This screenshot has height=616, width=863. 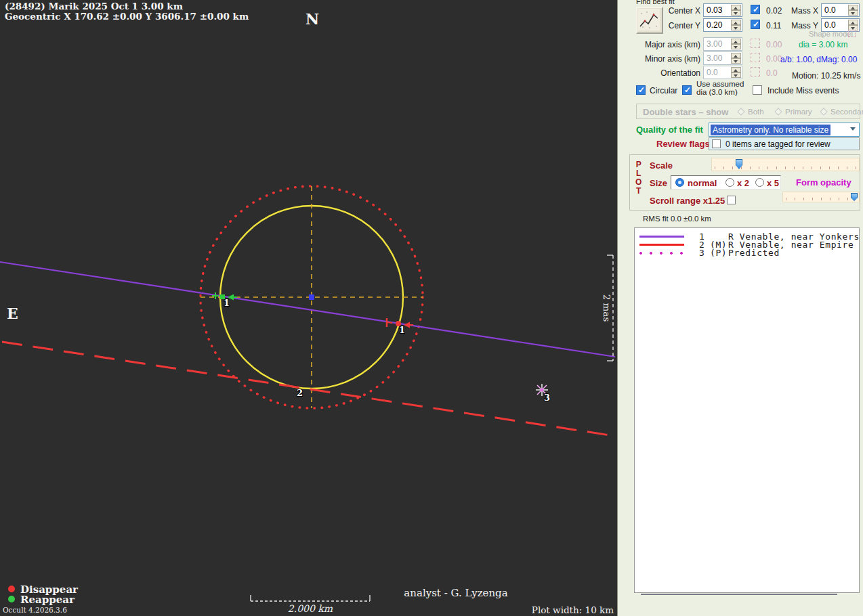 I want to click on observer-num: 3, so click(x=702, y=253).